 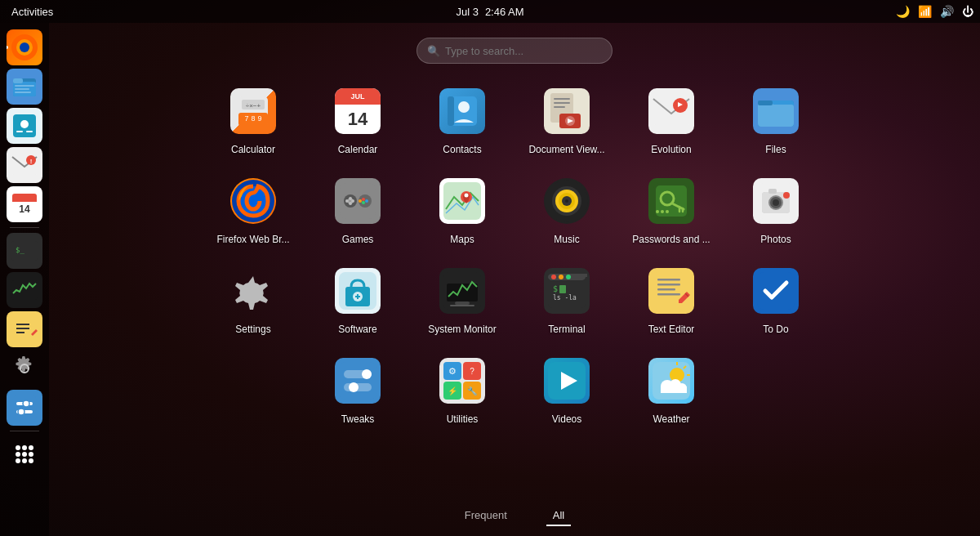 What do you see at coordinates (358, 291) in the screenshot?
I see `software-icon-wrap` at bounding box center [358, 291].